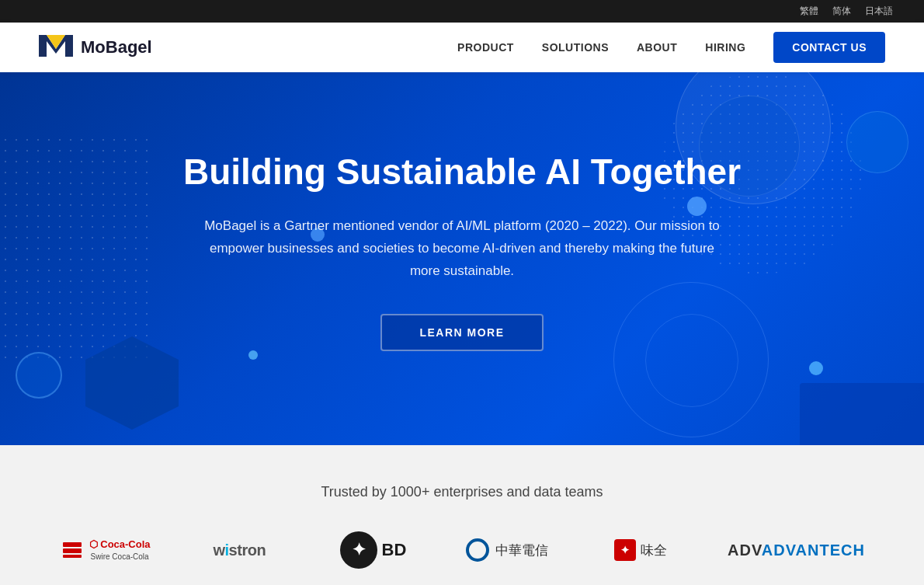  What do you see at coordinates (507, 550) in the screenshot?
I see `logo-chunghwa: 中華電信` at bounding box center [507, 550].